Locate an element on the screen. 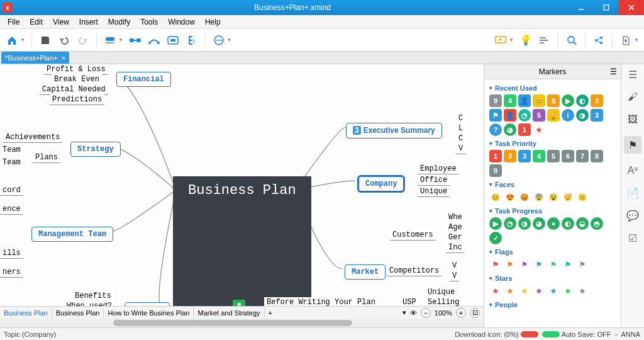 This screenshot has height=340, width=644. marker-item: 😐 is located at coordinates (582, 197).